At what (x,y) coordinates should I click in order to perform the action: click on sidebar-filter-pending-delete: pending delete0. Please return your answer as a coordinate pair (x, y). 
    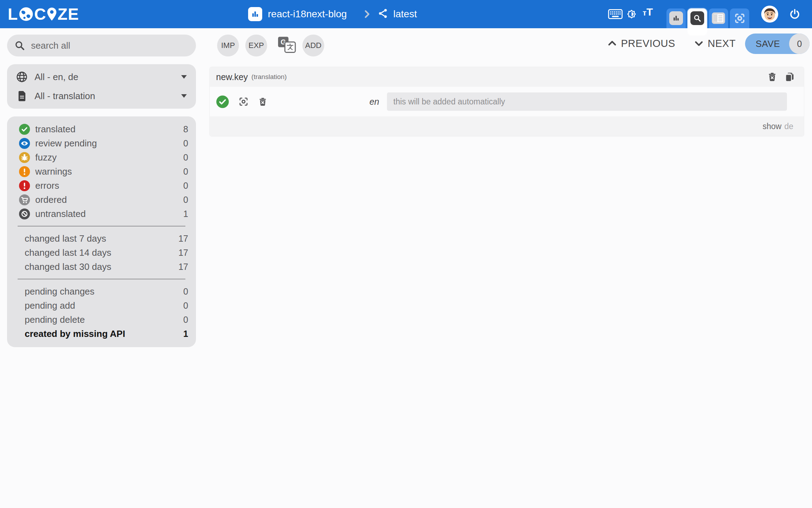
    Looking at the image, I should click on (102, 320).